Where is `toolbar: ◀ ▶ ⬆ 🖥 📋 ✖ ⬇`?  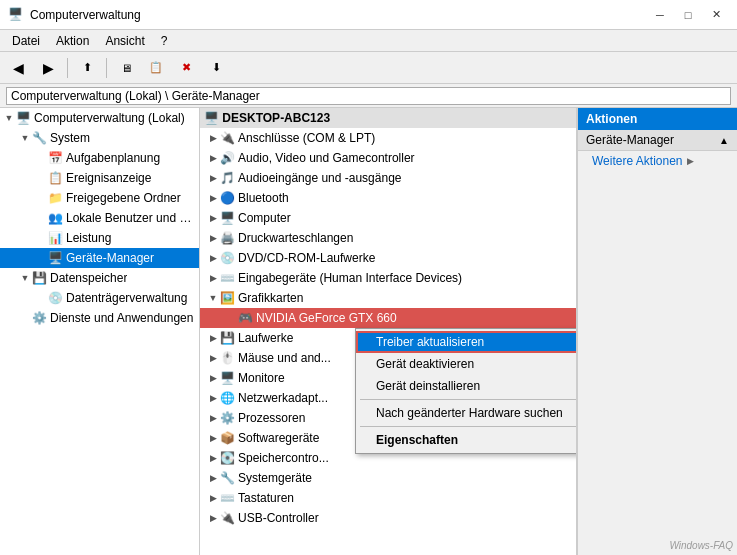
toolbar: ◀ ▶ ⬆ 🖥 📋 ✖ ⬇ is located at coordinates (368, 68).